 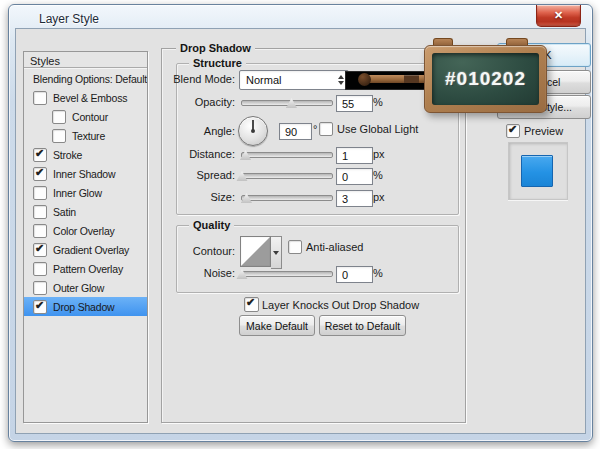 I want to click on contour-label: Contour:, so click(x=202, y=251).